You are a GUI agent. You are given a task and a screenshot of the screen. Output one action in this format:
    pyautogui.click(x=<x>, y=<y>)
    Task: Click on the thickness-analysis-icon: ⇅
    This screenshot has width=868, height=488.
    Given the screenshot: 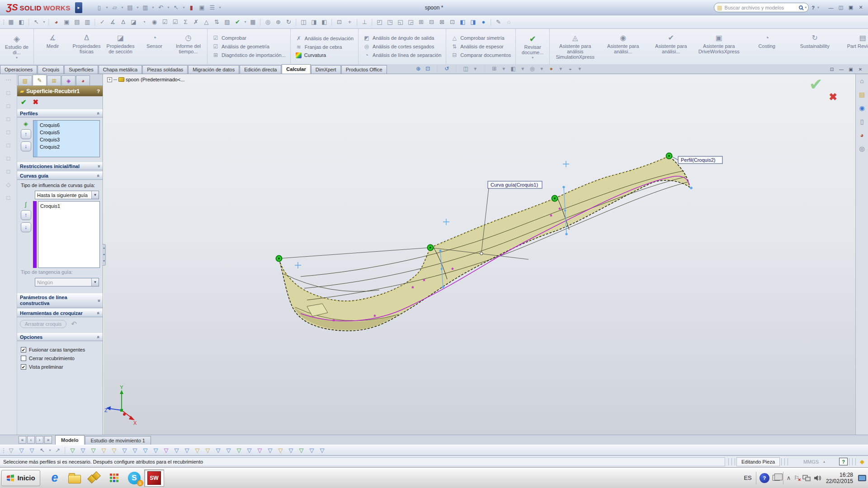 What is the action you would take?
    pyautogui.click(x=217, y=22)
    